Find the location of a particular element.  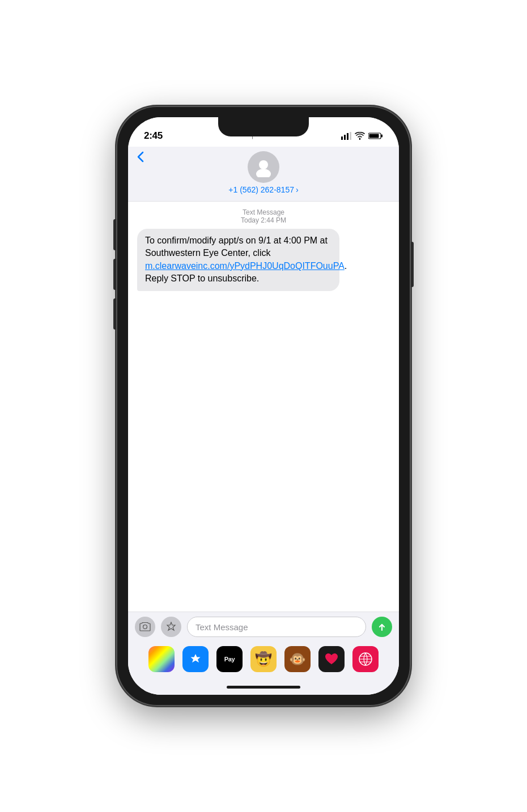

memoji2-app-icon: 🐵 is located at coordinates (298, 659).